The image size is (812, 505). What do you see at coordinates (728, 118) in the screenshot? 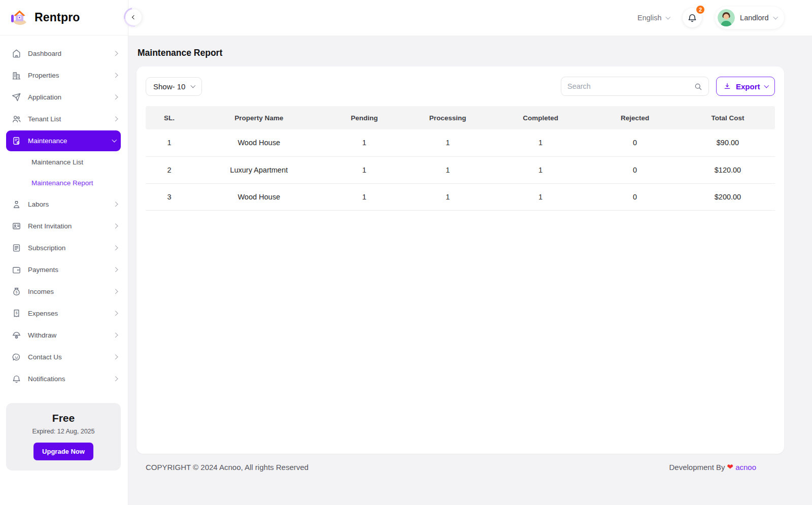
I see `column-header-total-cost: Total Cost` at bounding box center [728, 118].